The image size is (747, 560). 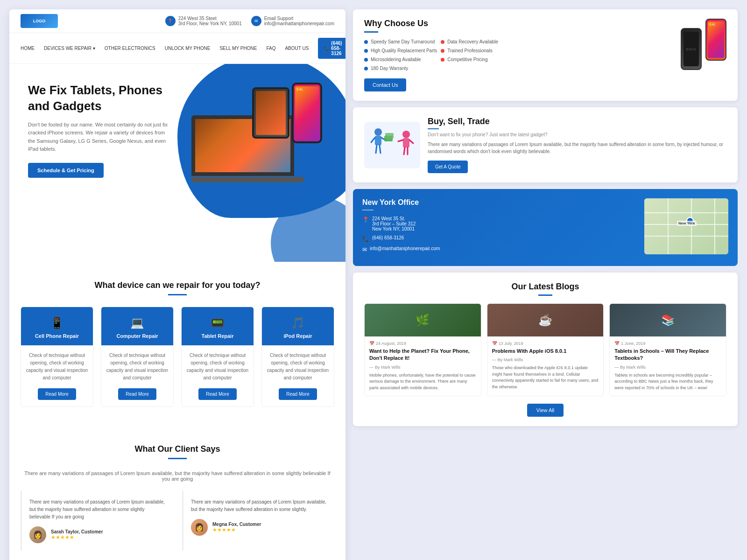 I want to click on nav-about: ABOUT US, so click(x=297, y=49).